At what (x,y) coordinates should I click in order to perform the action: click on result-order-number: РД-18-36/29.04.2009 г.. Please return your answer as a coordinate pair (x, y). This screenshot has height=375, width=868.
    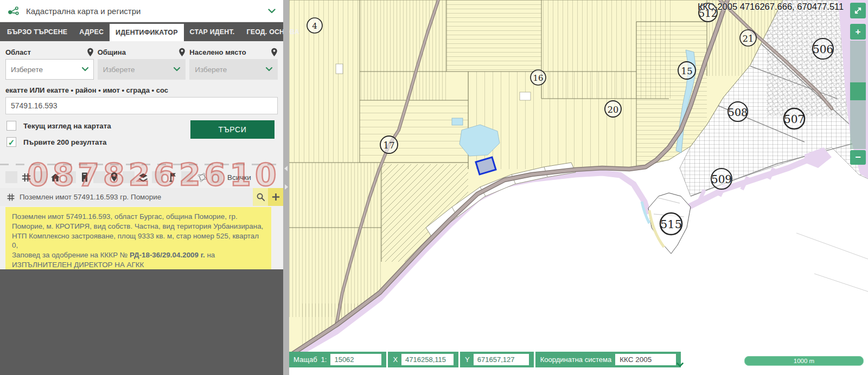
    Looking at the image, I should click on (167, 255).